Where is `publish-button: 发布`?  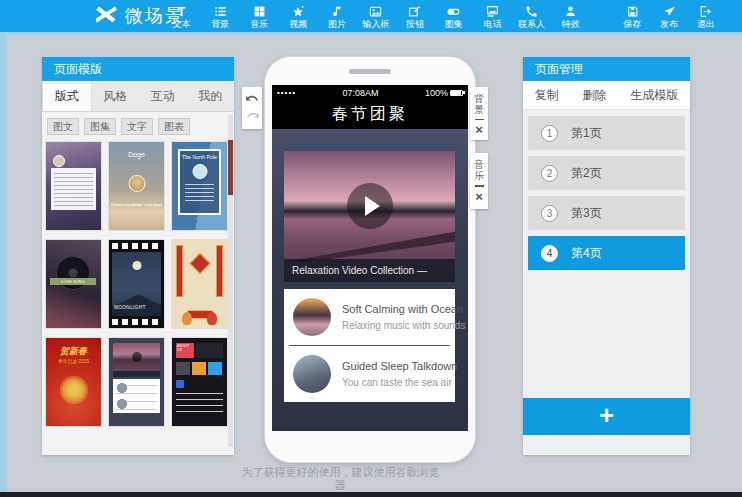 publish-button: 发布 is located at coordinates (670, 16).